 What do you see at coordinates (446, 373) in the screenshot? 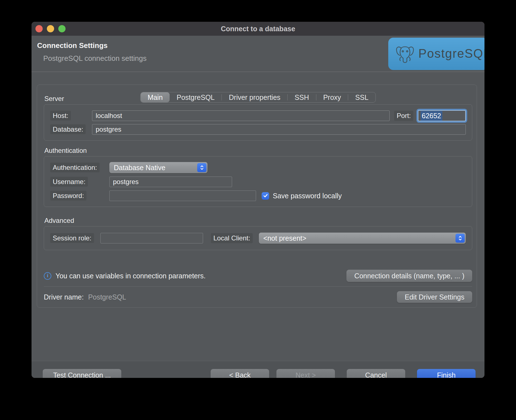
I see `finish-button: Finish` at bounding box center [446, 373].